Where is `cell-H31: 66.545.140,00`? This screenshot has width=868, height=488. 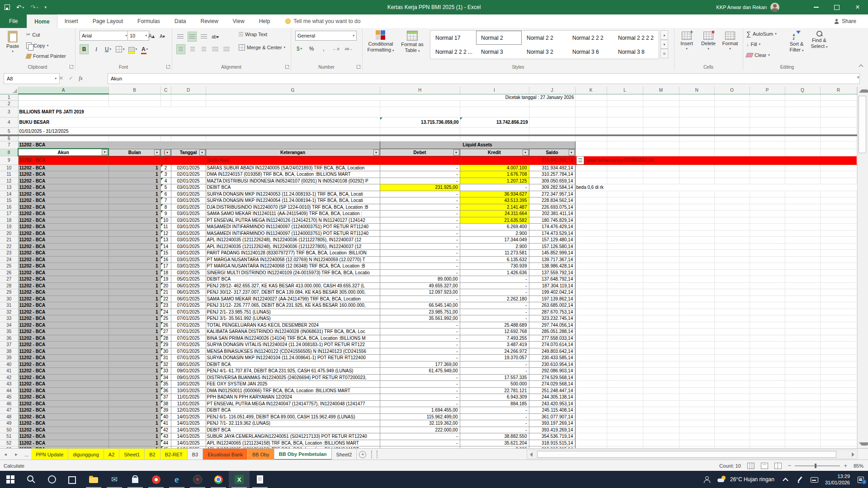
cell-H31: 66.545.140,00 is located at coordinates (420, 305).